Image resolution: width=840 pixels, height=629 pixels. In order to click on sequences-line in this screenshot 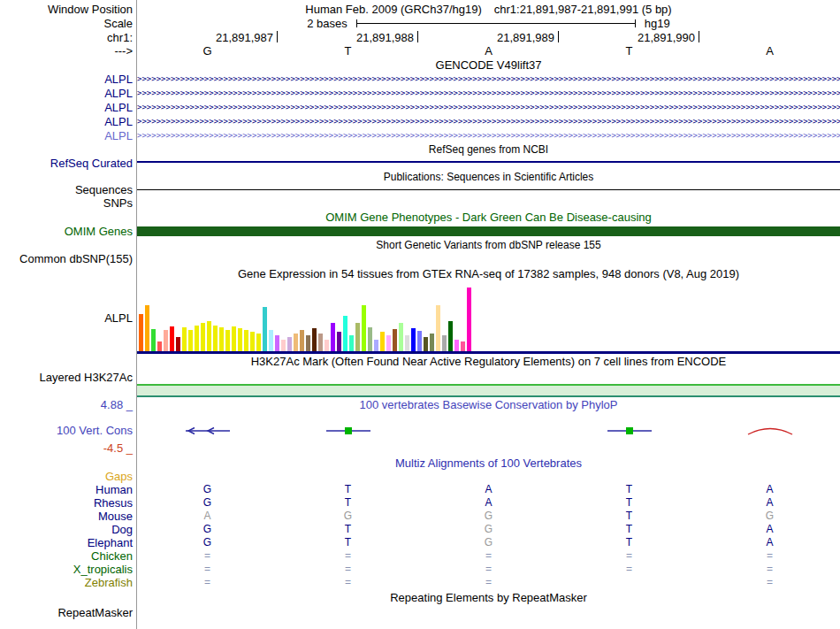, I will do `click(488, 189)`.